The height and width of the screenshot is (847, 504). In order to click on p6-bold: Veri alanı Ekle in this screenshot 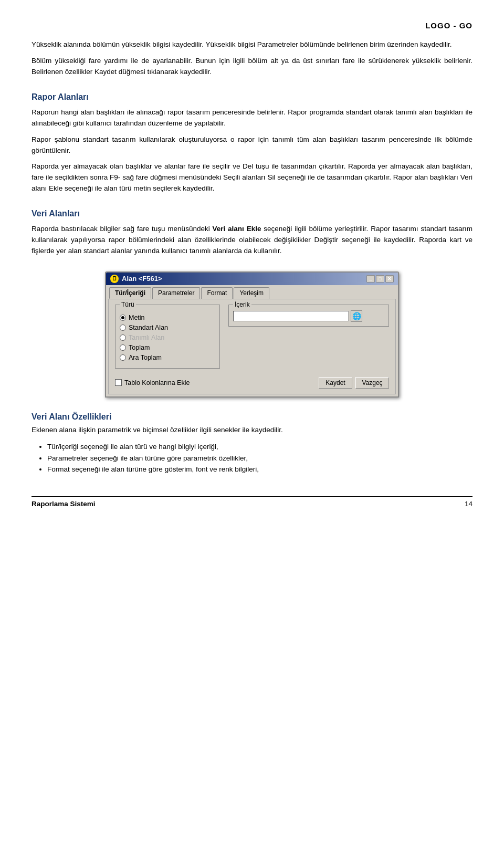, I will do `click(237, 229)`.